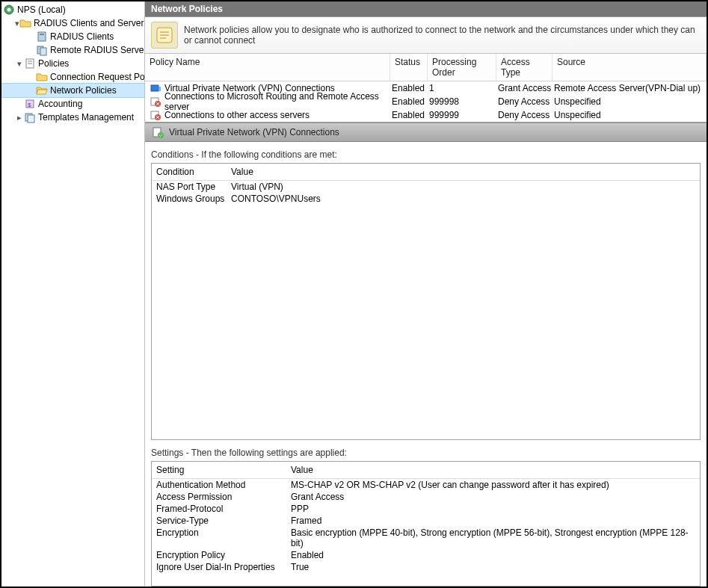  I want to click on policy-list: Policy Name Status Processing Order Acce…, so click(426, 88).